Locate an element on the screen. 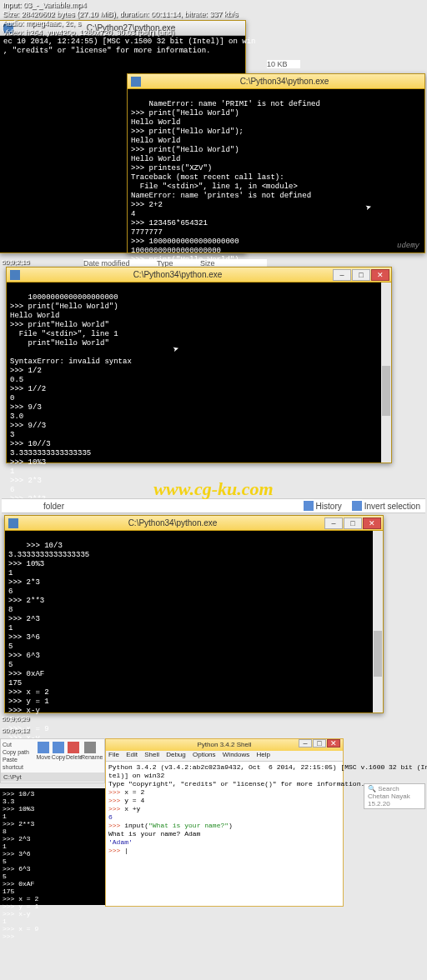 The height and width of the screenshot is (980, 427). invert-selection-button: Invert selection is located at coordinates (386, 506).